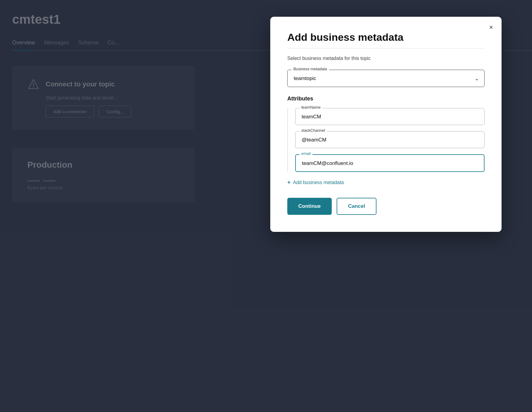 The height and width of the screenshot is (412, 532). What do you see at coordinates (386, 183) in the screenshot?
I see `add-metadata-link: + Add business metadata` at bounding box center [386, 183].